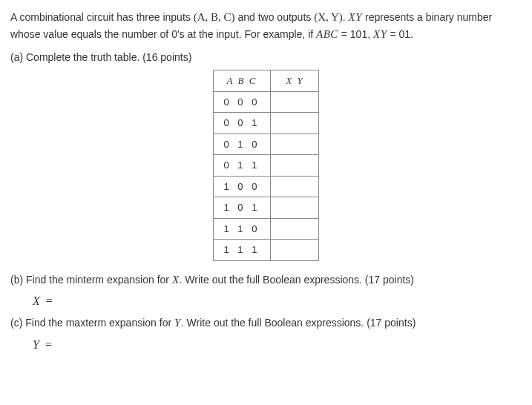  Describe the element at coordinates (242, 102) in the screenshot. I see `abc-cell: 0 0 0` at that location.